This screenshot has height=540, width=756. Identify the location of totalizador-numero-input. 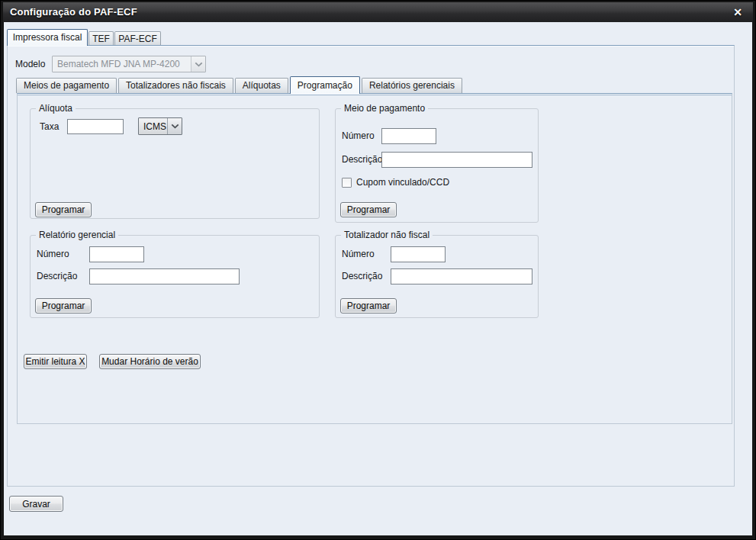
(418, 255).